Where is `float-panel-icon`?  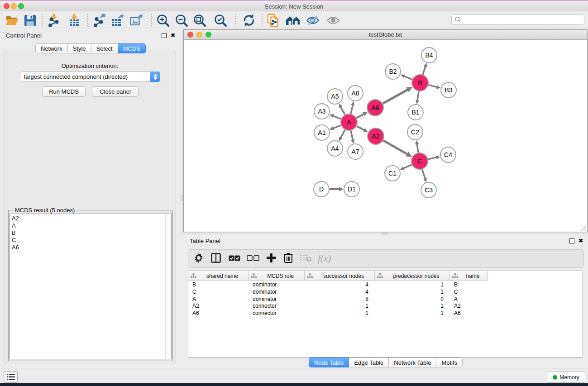 float-panel-icon is located at coordinates (164, 35).